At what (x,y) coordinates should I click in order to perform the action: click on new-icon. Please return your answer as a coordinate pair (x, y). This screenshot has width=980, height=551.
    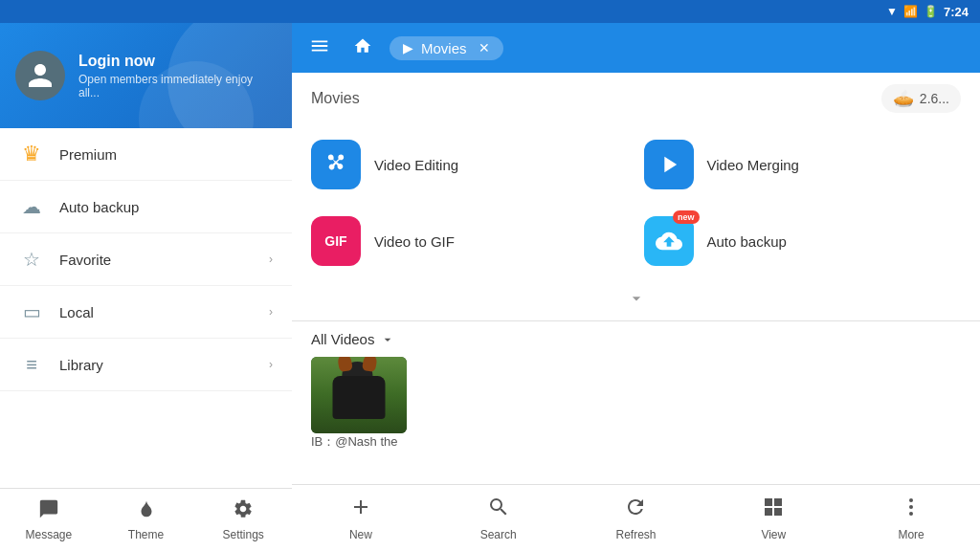
    Looking at the image, I should click on (361, 510).